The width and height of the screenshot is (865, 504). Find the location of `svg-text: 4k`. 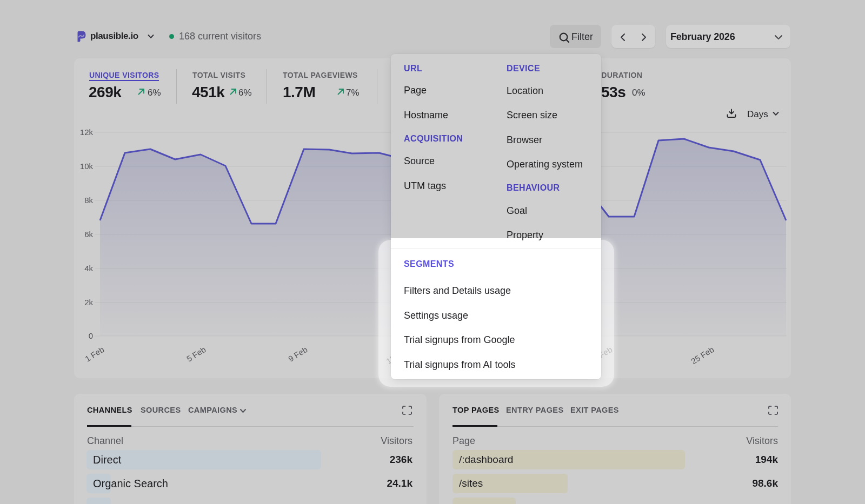

svg-text: 4k is located at coordinates (89, 268).